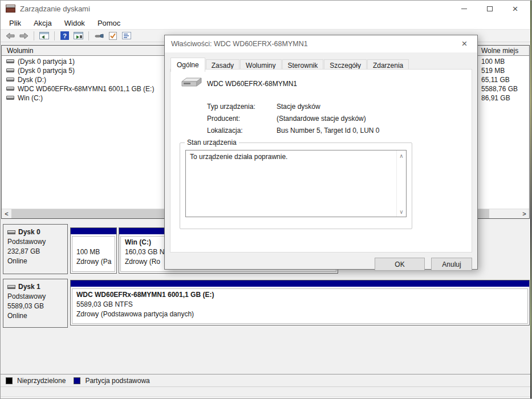 The height and width of the screenshot is (399, 532). Describe the element at coordinates (321, 44) in the screenshot. I see `dialog-title-bar: Właściwości: WDC WD60EFRX-68MYMN1 ×` at that location.